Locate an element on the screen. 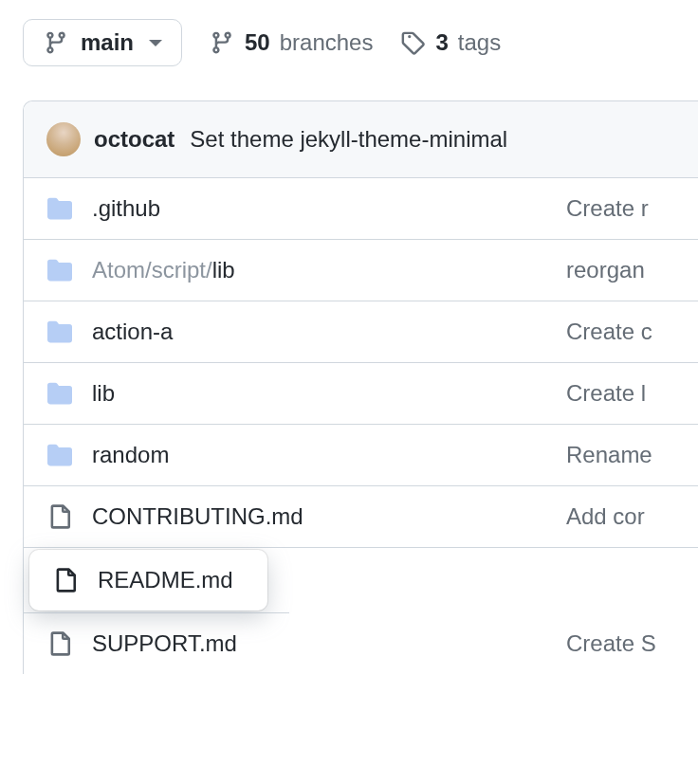 The image size is (698, 784). repo-toolbar: main 50 branches 3 tags is located at coordinates (360, 43).